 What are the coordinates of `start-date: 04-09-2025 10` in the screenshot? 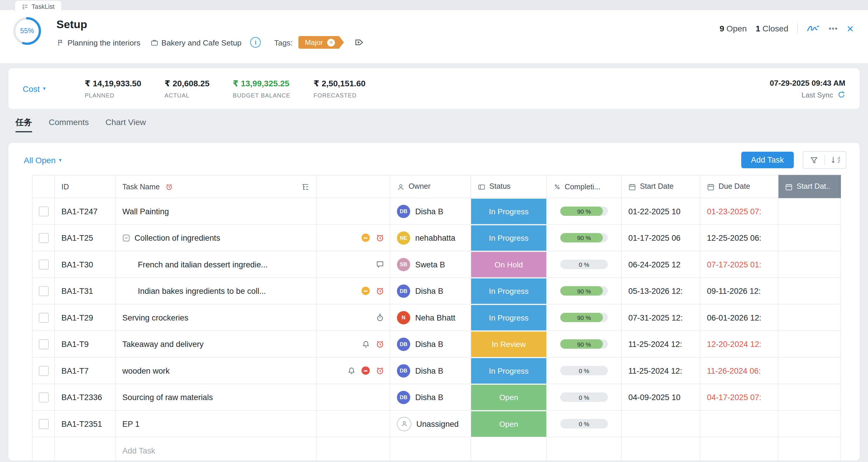 It's located at (654, 397).